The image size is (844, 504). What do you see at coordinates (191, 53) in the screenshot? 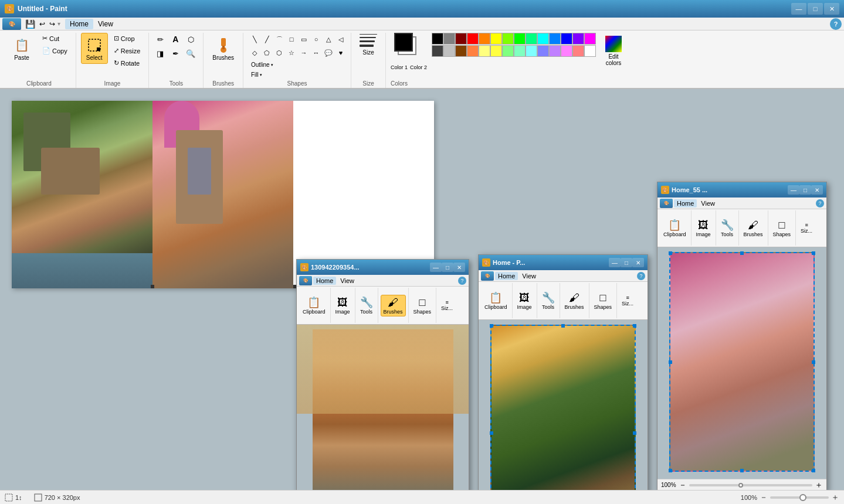
I see `zoom-tool: 🔍` at bounding box center [191, 53].